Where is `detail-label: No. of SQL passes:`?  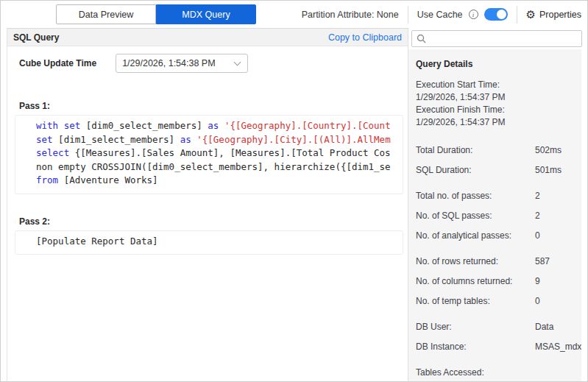 detail-label: No. of SQL passes: is located at coordinates (475, 216).